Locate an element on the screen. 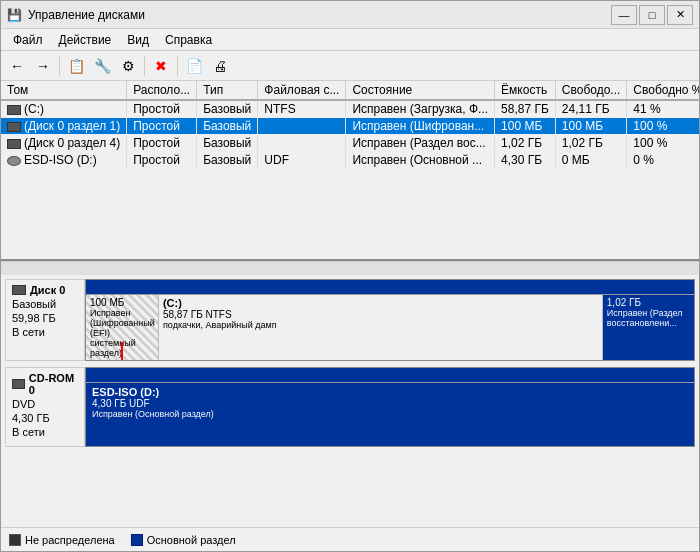 This screenshot has height=552, width=700. toolbar-forward: → is located at coordinates (43, 66).